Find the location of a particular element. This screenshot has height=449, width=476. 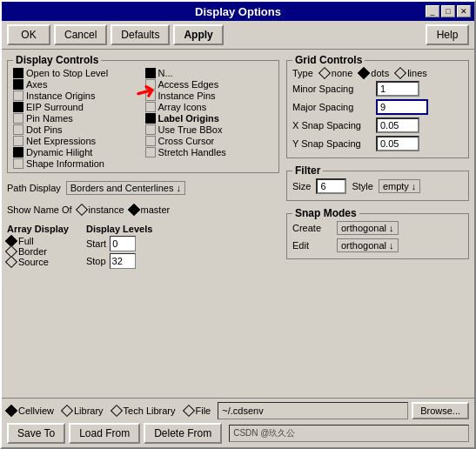

master-radio is located at coordinates (134, 210).